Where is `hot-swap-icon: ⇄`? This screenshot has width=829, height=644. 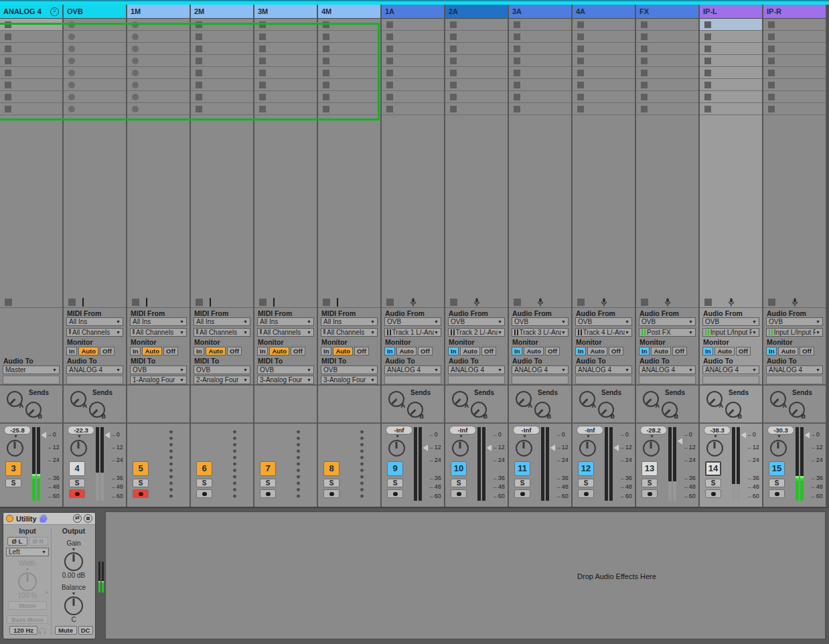 hot-swap-icon: ⇄ is located at coordinates (78, 518).